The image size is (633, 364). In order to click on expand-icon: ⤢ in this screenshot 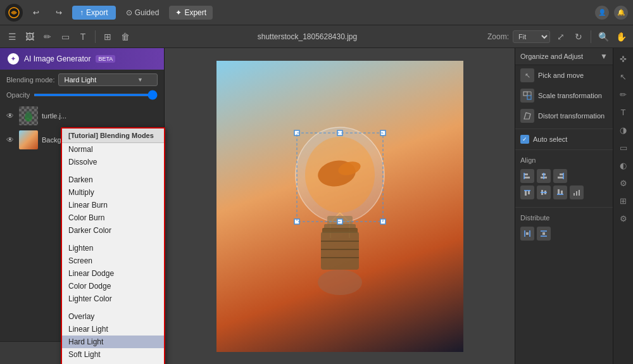, I will do `click(561, 37)`.